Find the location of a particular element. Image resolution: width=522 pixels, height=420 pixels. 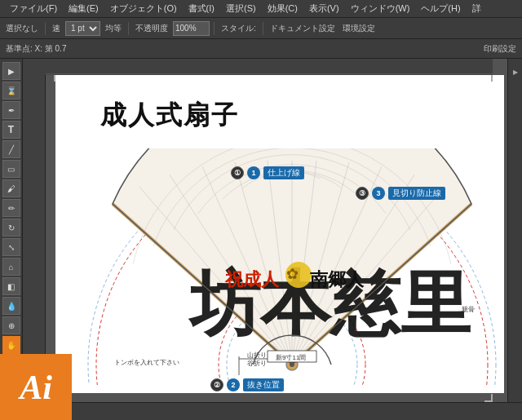

callout-text-cut: 抜き位置 is located at coordinates (263, 385).